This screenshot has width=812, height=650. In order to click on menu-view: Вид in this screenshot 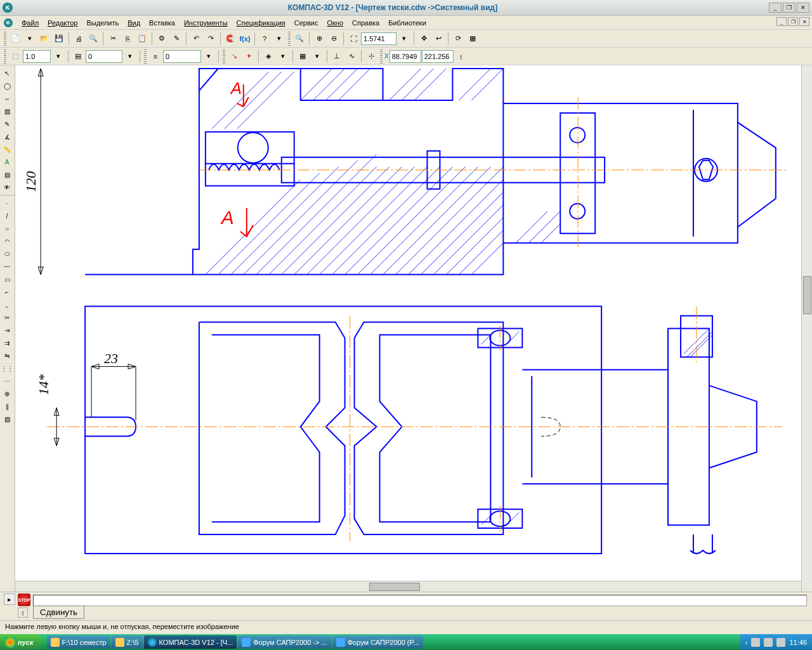, I will do `click(134, 23)`.